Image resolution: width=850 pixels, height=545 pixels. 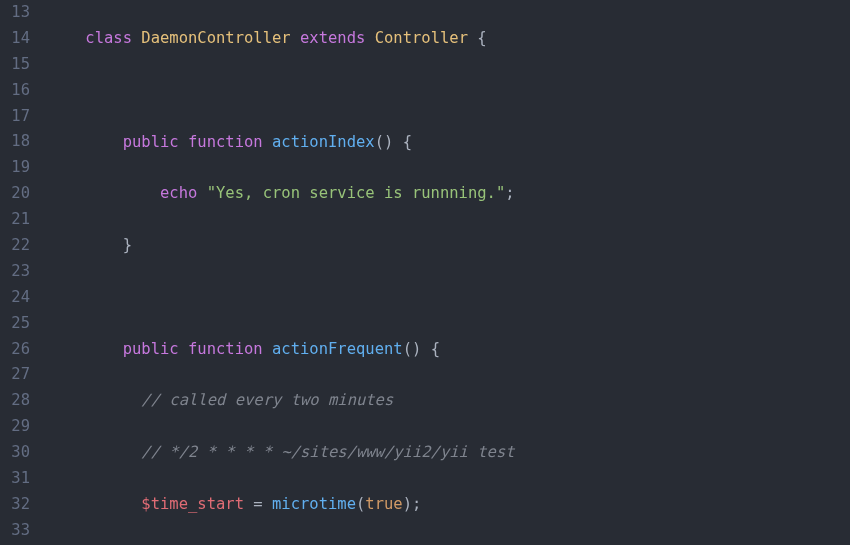 What do you see at coordinates (216, 38) in the screenshot?
I see `class-name: DaemonController` at bounding box center [216, 38].